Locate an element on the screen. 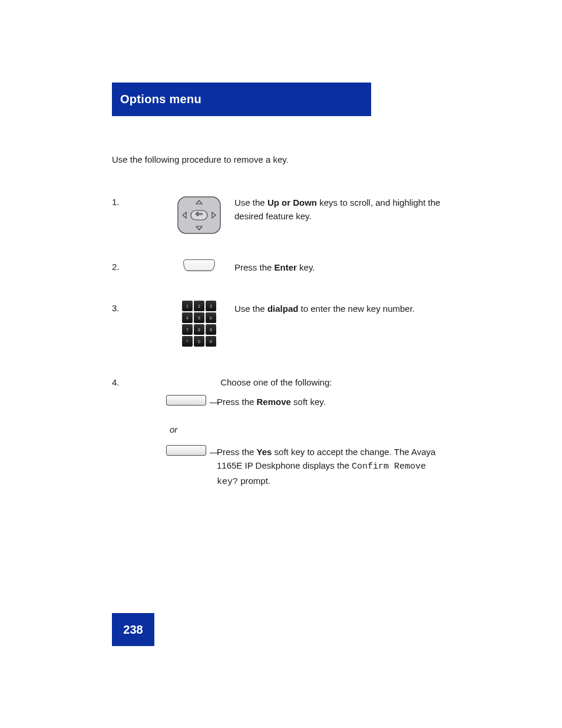 This screenshot has width=562, height=728. step-3-text: Use the dialpad to enter the new key num… is located at coordinates (340, 308).